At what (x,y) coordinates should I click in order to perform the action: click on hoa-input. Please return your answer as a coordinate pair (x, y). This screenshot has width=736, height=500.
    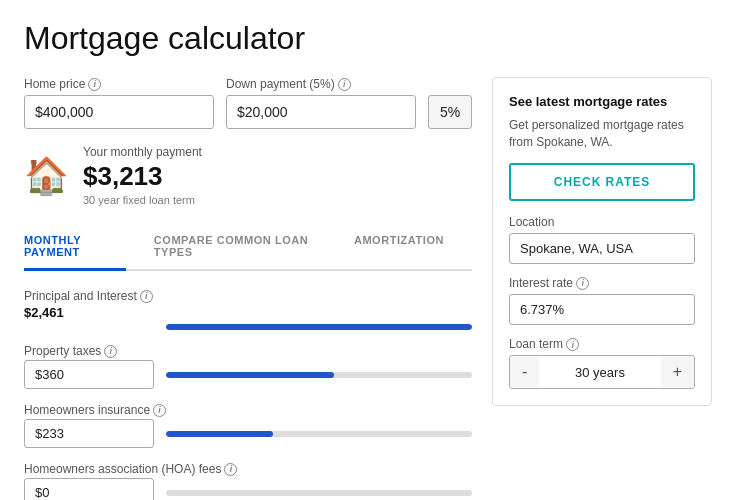
    Looking at the image, I should click on (89, 489).